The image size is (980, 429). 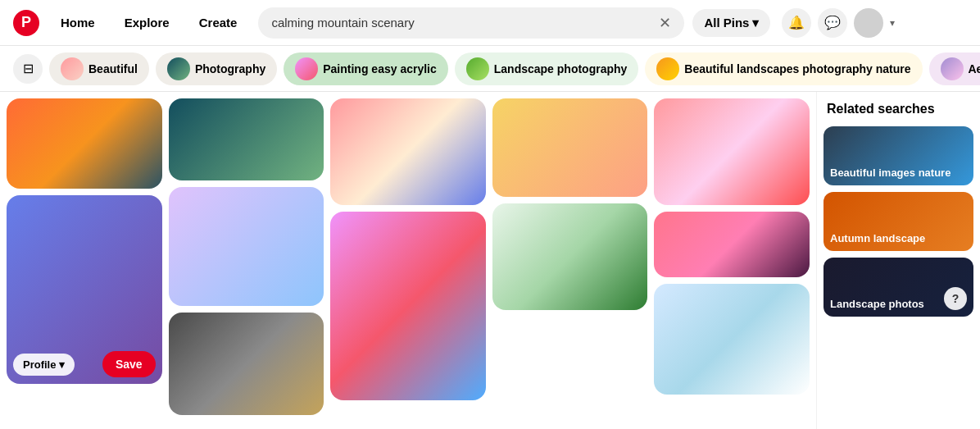 I want to click on nav-explore: Explore, so click(x=147, y=23).